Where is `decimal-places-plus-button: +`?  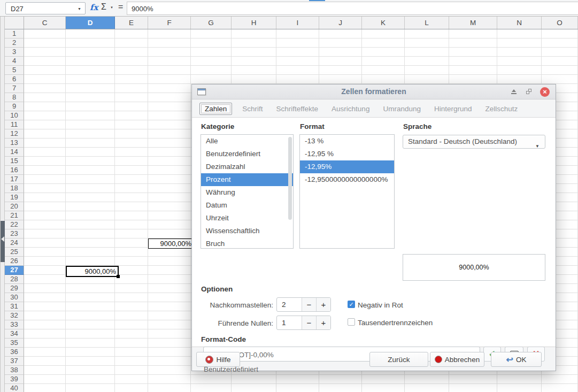
decimal-places-plus-button: + is located at coordinates (323, 305).